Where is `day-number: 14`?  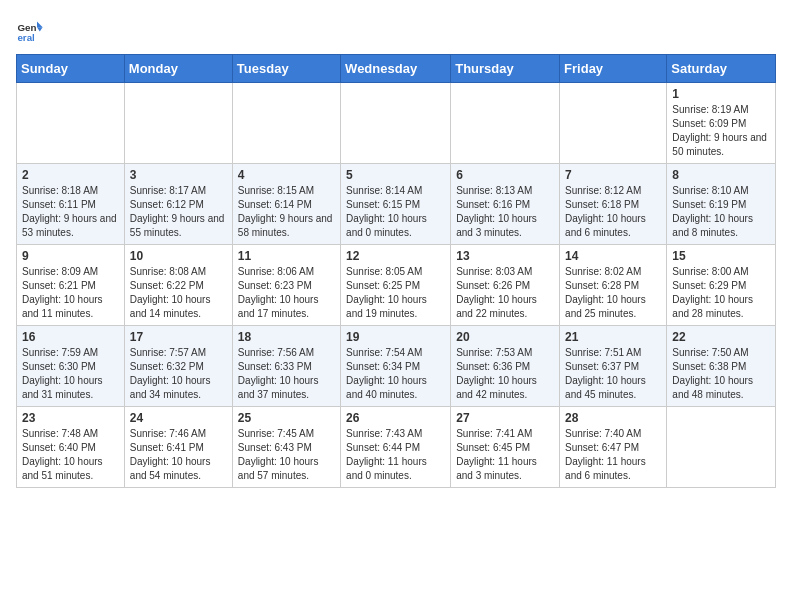
day-number: 14 is located at coordinates (613, 256).